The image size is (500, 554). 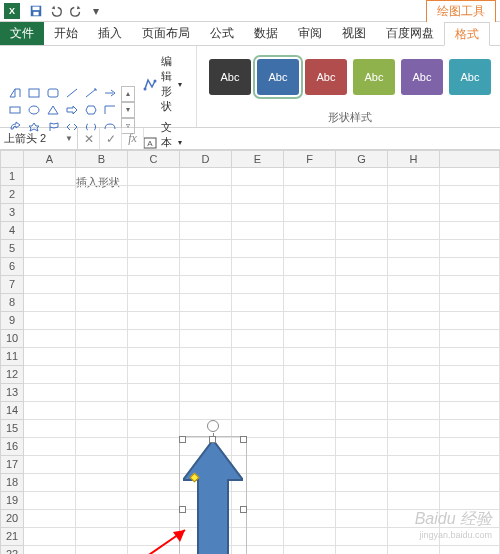 What do you see at coordinates (128, 110) in the screenshot?
I see `shapes-gallery-scroll: ▴▾▿` at bounding box center [128, 110].